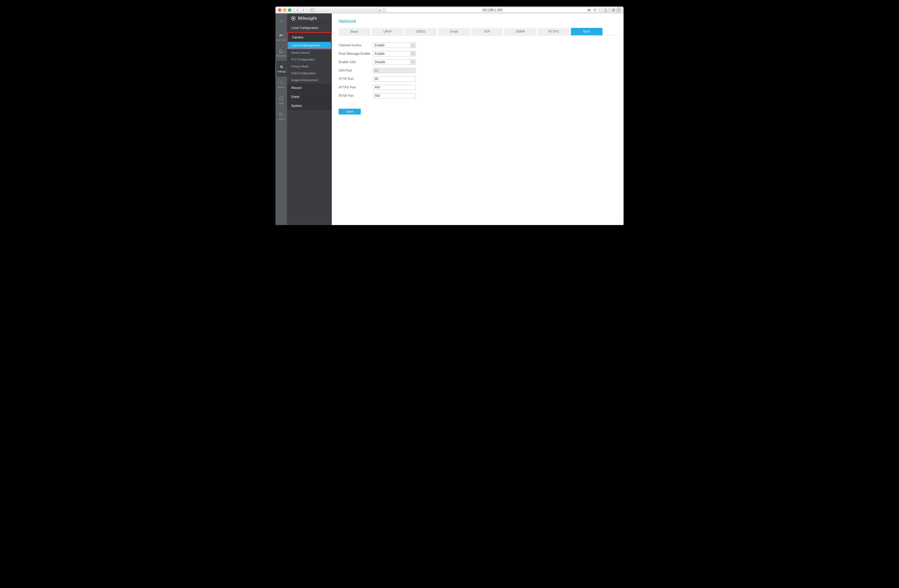 The image size is (899, 588). Describe the element at coordinates (394, 71) in the screenshot. I see `ssh-port-input` at that location.